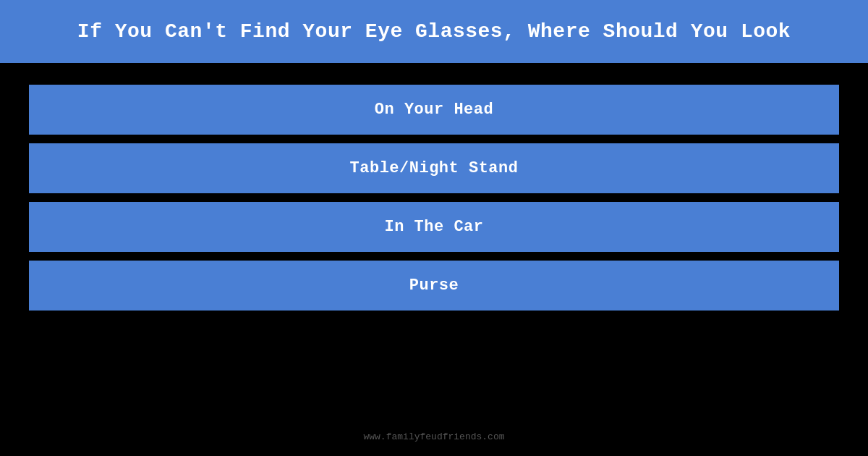  I want to click on footer-url: www.familyfeudfriends.com, so click(434, 437).